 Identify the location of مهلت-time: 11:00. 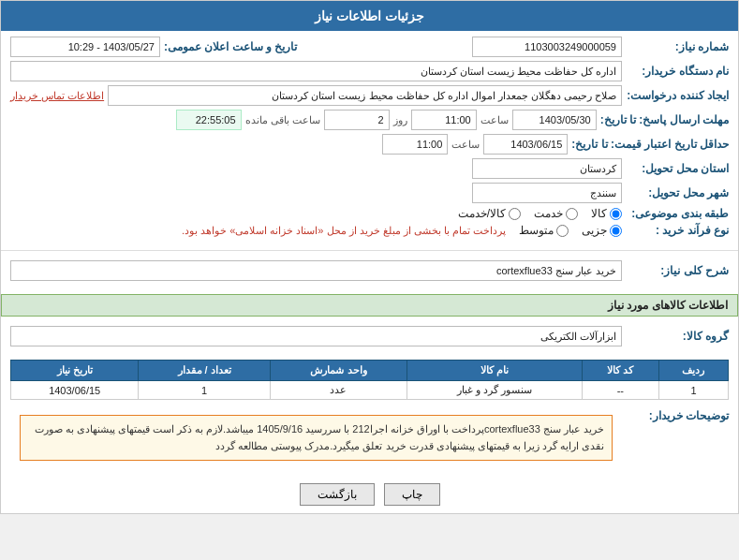
(444, 120).